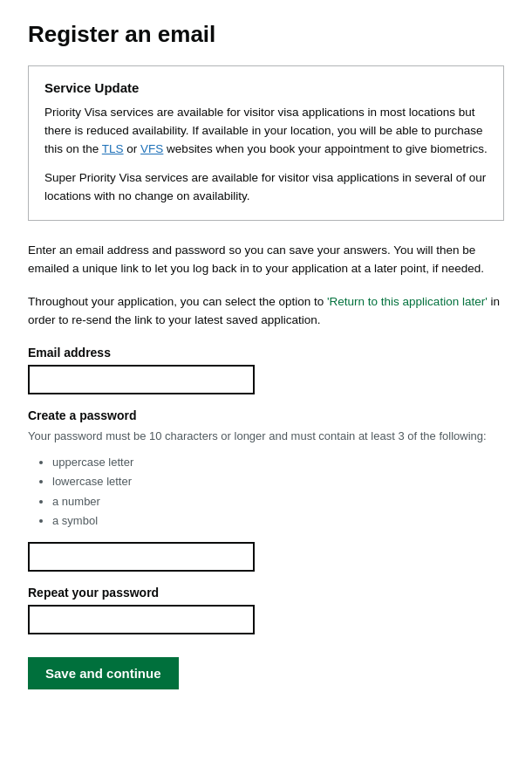 The image size is (532, 761). I want to click on intro-p2-prefix: Throughout your application, you can sel…, so click(178, 302).